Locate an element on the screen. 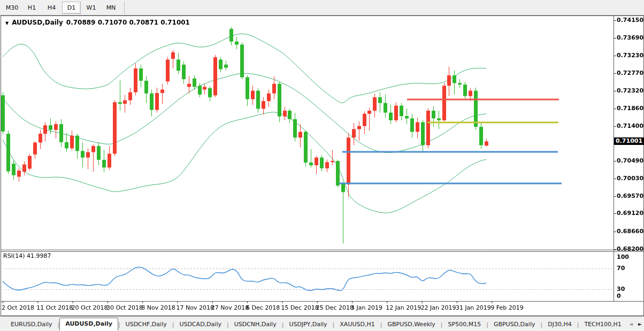  rsi-axis-tick: 70 is located at coordinates (620, 268).